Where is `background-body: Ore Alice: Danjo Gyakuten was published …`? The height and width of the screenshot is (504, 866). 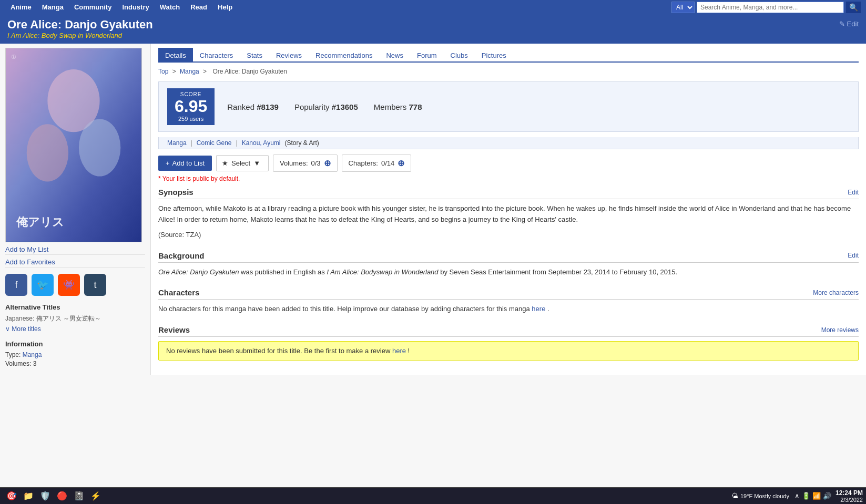 background-body: Ore Alice: Danjo Gyakuten was published … is located at coordinates (508, 272).